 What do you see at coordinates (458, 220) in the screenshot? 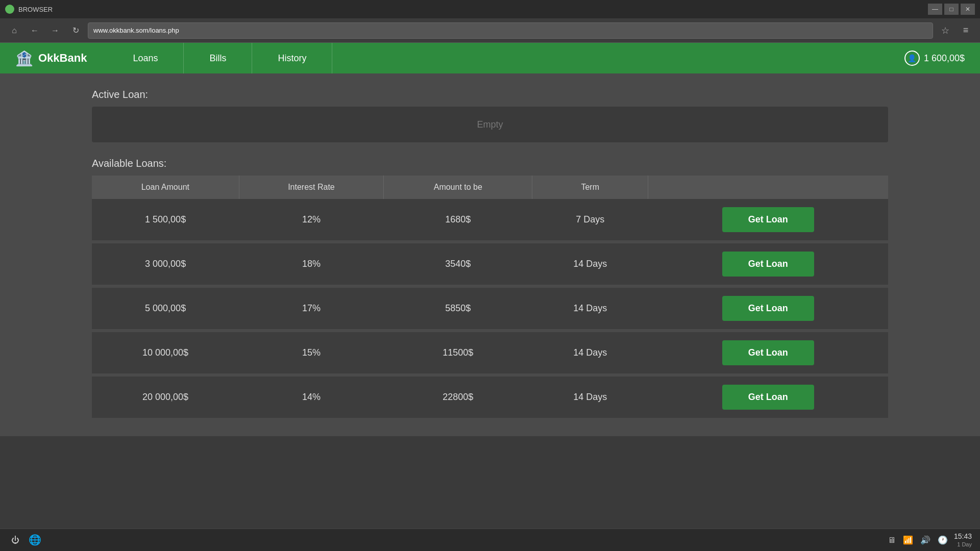
I see `cell-to_be: 1680$` at bounding box center [458, 220].